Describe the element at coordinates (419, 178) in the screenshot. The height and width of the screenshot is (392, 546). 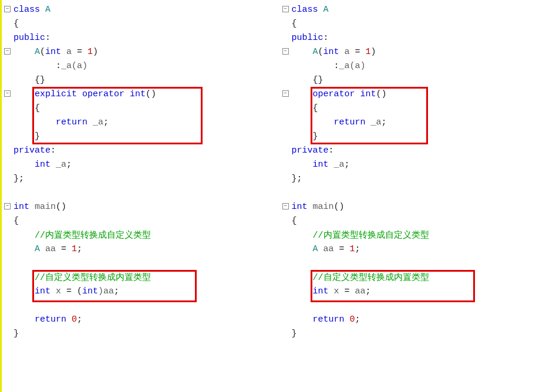
I see `code-line: };` at that location.